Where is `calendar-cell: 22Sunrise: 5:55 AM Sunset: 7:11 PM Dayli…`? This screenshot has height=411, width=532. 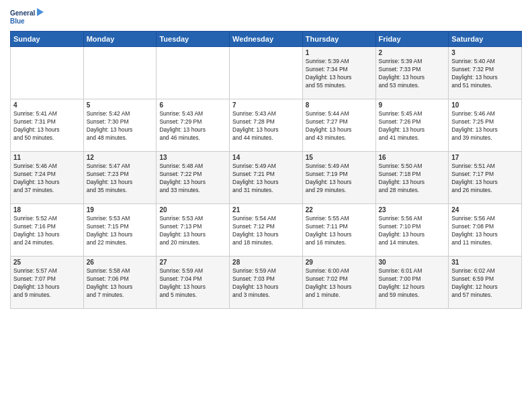 calendar-cell: 22Sunrise: 5:55 AM Sunset: 7:11 PM Dayli… is located at coordinates (339, 230).